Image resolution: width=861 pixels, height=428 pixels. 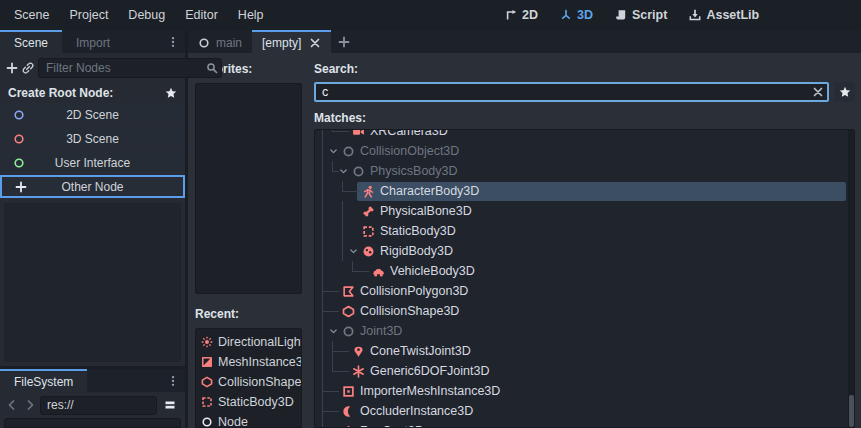 What do you see at coordinates (98, 406) in the screenshot?
I see `filesystem-path-input` at bounding box center [98, 406].